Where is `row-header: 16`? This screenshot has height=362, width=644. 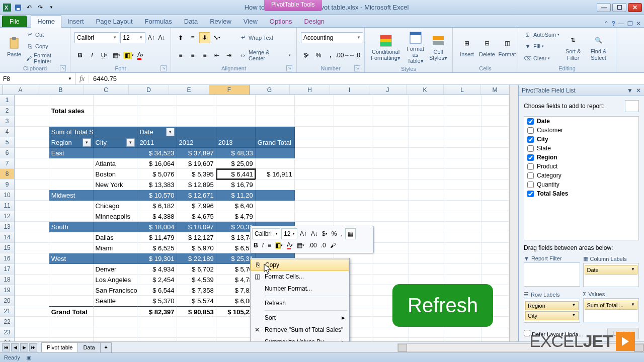 row-header: 16 is located at coordinates (7, 258).